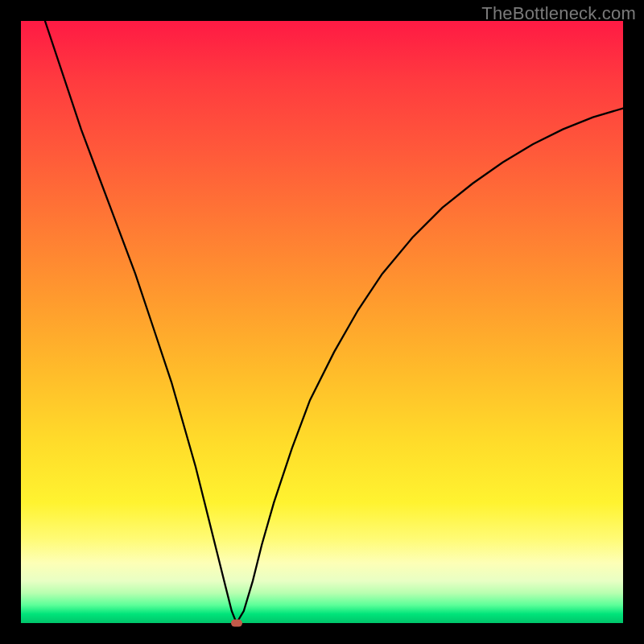 The height and width of the screenshot is (644, 644). What do you see at coordinates (237, 623) in the screenshot?
I see `optimal-point-marker` at bounding box center [237, 623].